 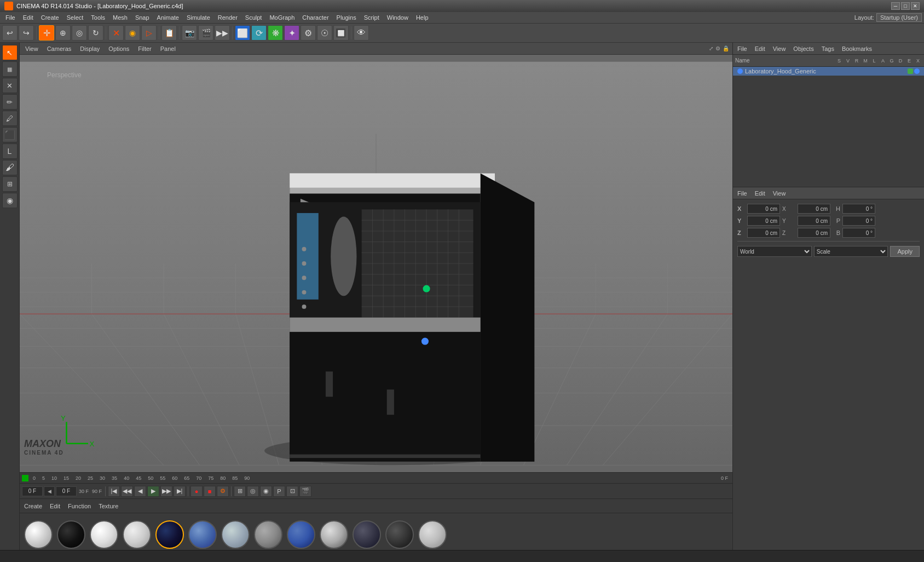 What do you see at coordinates (153, 491) in the screenshot?
I see `play-button: ▶` at bounding box center [153, 491].